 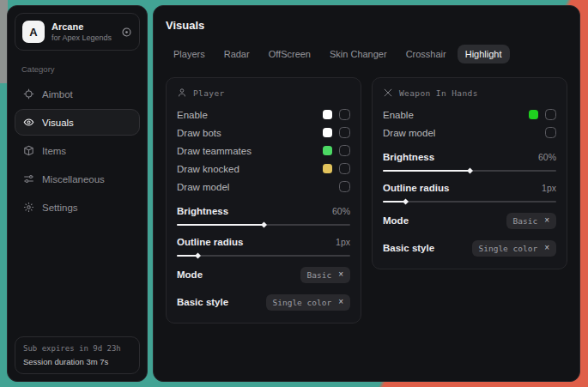 What do you see at coordinates (29, 94) in the screenshot?
I see `crosshair-icon` at bounding box center [29, 94].